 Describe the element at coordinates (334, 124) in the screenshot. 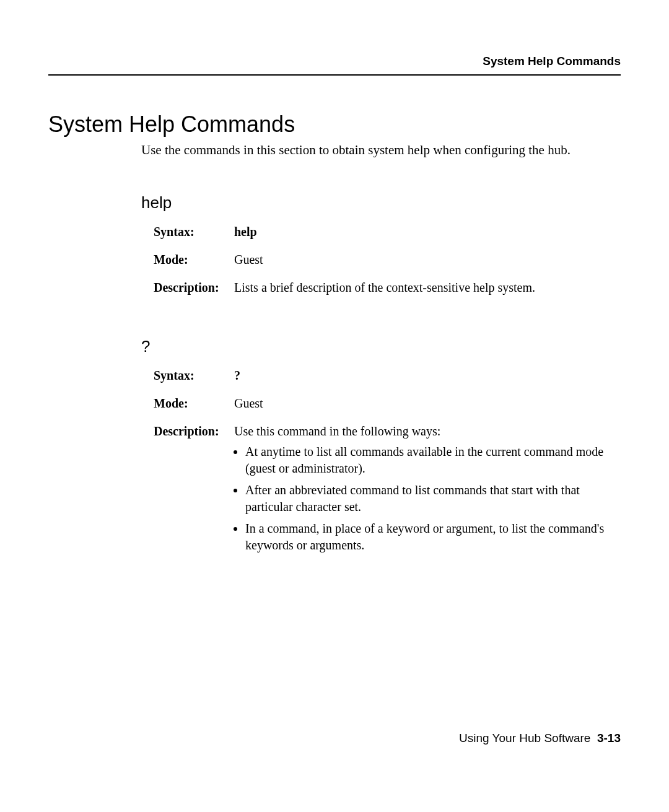

I see `section-title: System Help Commands` at that location.